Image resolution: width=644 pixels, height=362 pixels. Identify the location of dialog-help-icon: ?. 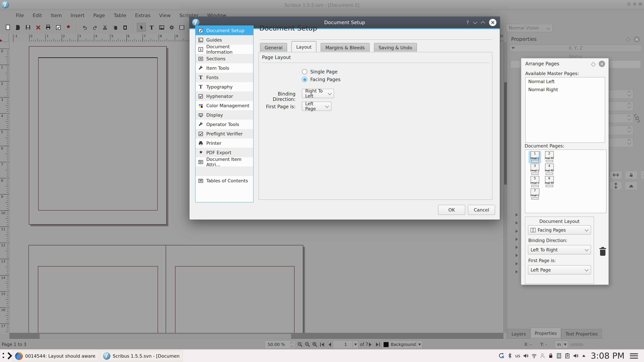
(468, 22).